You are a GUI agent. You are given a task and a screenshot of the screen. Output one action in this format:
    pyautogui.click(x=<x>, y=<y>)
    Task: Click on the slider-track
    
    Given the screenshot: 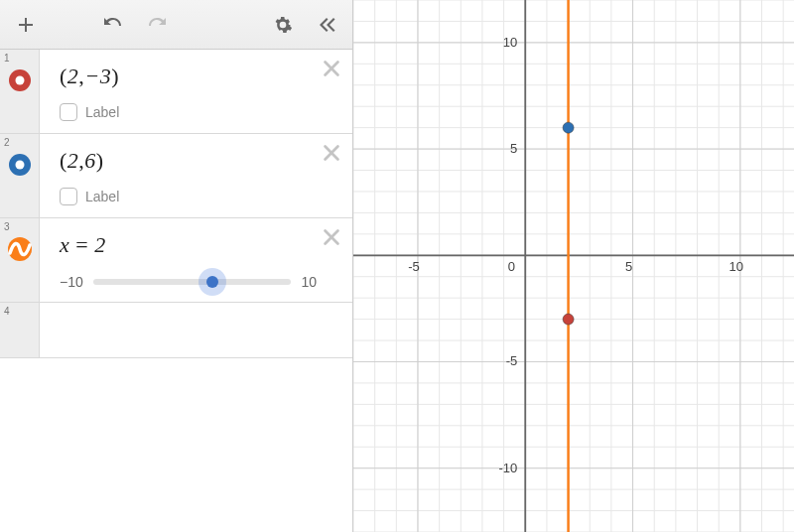 What is the action you would take?
    pyautogui.click(x=193, y=282)
    